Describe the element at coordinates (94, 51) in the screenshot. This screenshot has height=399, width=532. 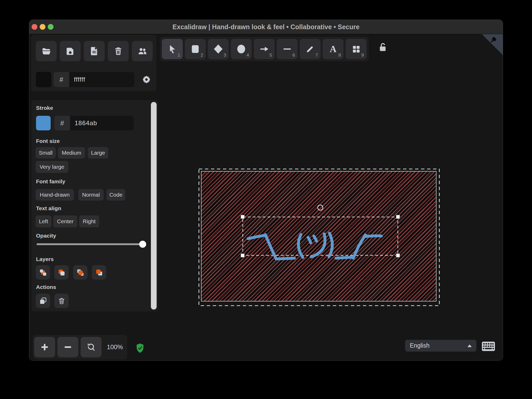
I see `export-icon` at that location.